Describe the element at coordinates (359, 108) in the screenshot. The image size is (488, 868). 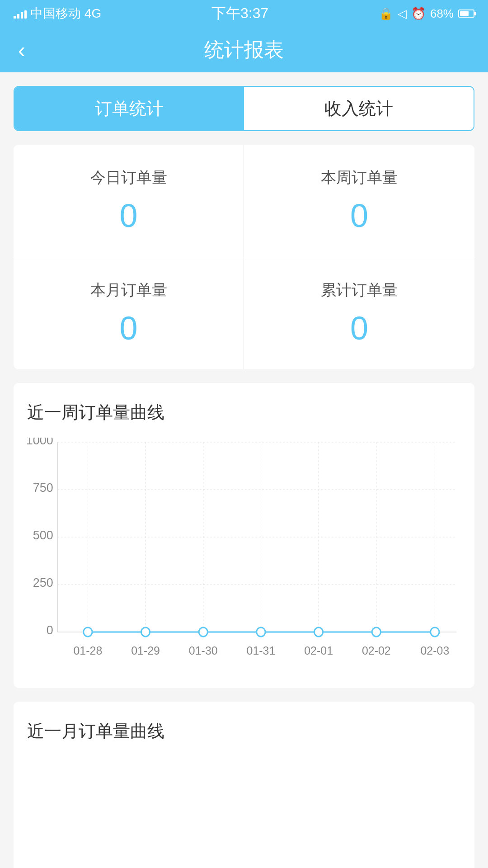
I see `tab-revenue: 收入统计` at that location.